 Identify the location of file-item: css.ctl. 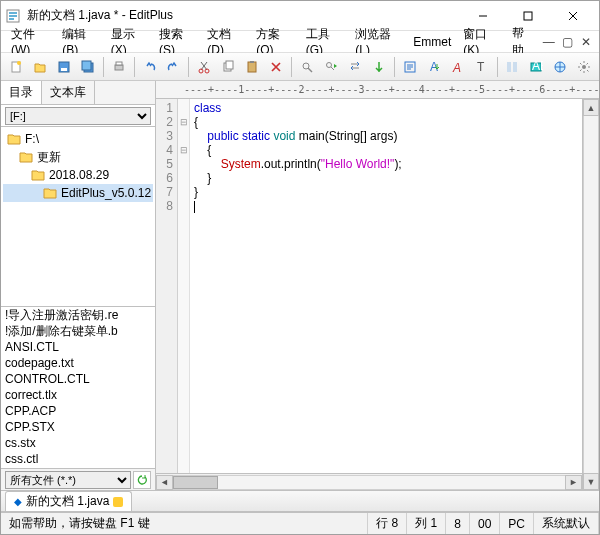
(78, 459).